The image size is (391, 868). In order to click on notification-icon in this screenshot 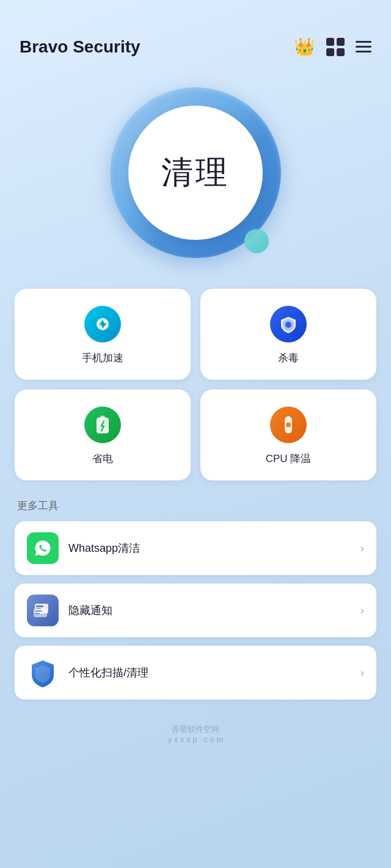, I will do `click(43, 610)`.